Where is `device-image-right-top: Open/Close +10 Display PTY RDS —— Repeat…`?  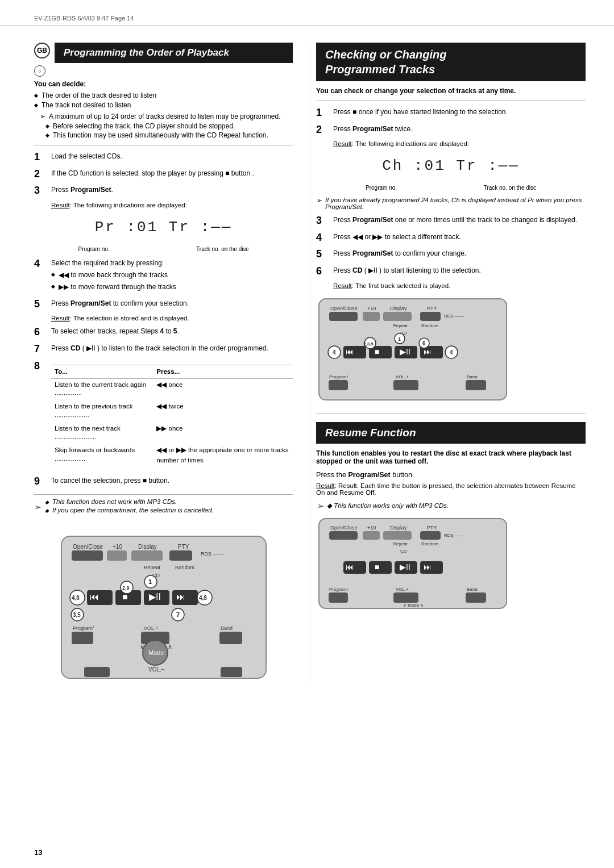
device-image-right-top: Open/Close +10 Display PTY RDS —— Repeat… is located at coordinates (451, 351).